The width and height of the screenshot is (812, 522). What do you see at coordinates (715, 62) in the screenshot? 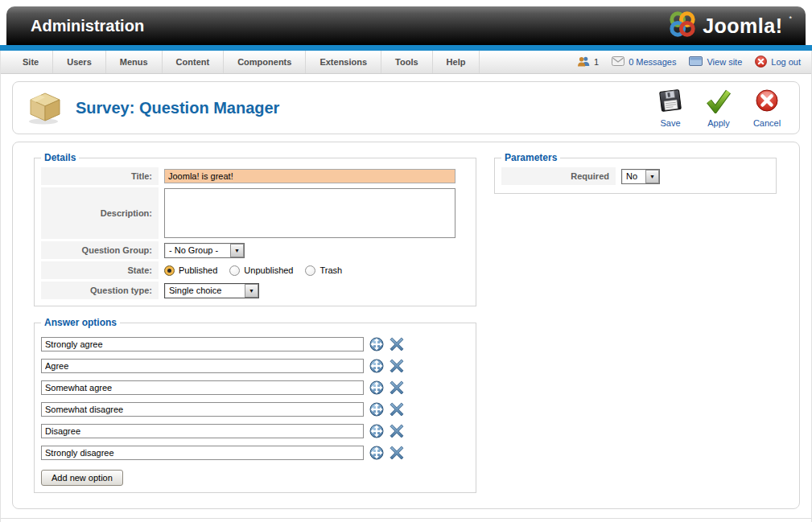
I see `view-site-link: View site` at bounding box center [715, 62].